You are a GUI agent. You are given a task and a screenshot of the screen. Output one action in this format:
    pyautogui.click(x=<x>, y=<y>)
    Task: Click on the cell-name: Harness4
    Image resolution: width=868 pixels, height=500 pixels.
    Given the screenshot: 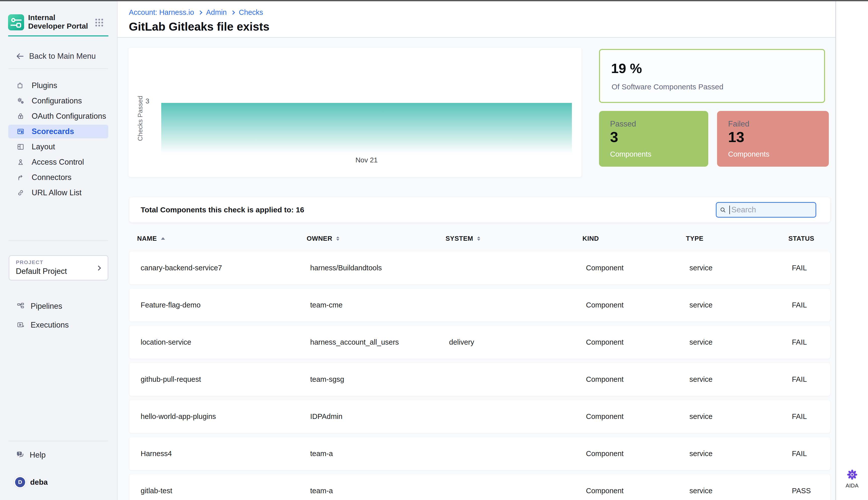 What is the action you would take?
    pyautogui.click(x=225, y=454)
    